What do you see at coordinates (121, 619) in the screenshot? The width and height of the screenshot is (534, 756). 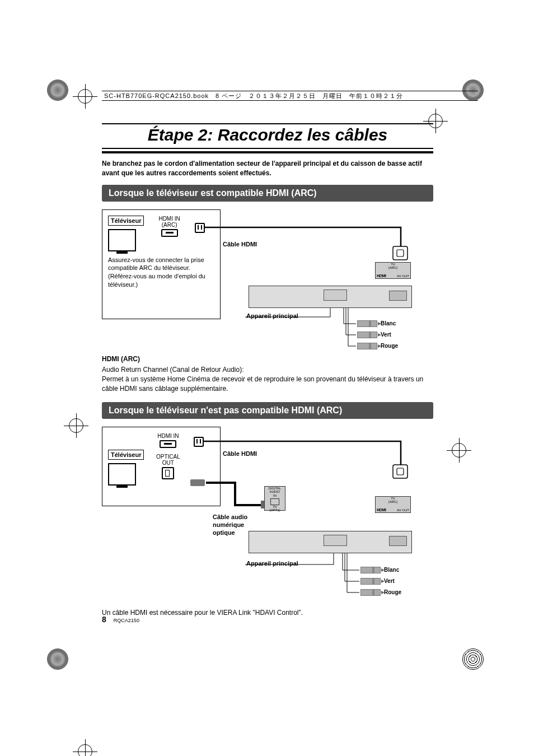 I see `page-footer: 8 RQCA2150` at bounding box center [121, 619].